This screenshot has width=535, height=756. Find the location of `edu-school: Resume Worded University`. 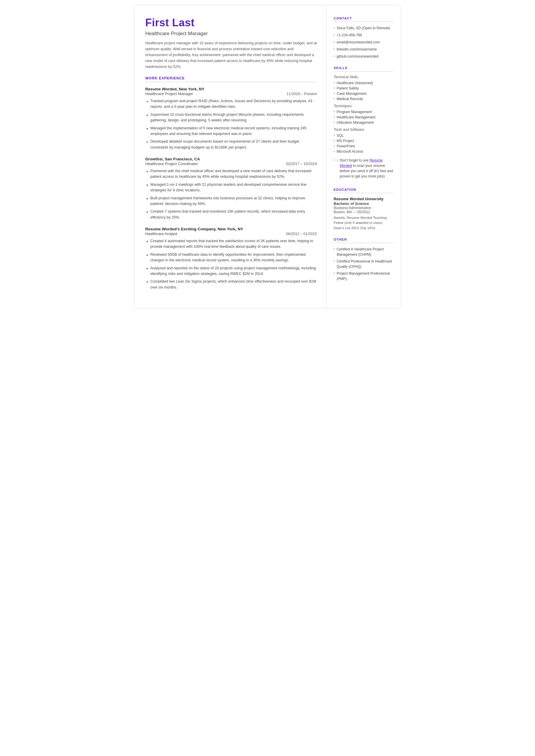

edu-school: Resume Worded University is located at coordinates (364, 199).